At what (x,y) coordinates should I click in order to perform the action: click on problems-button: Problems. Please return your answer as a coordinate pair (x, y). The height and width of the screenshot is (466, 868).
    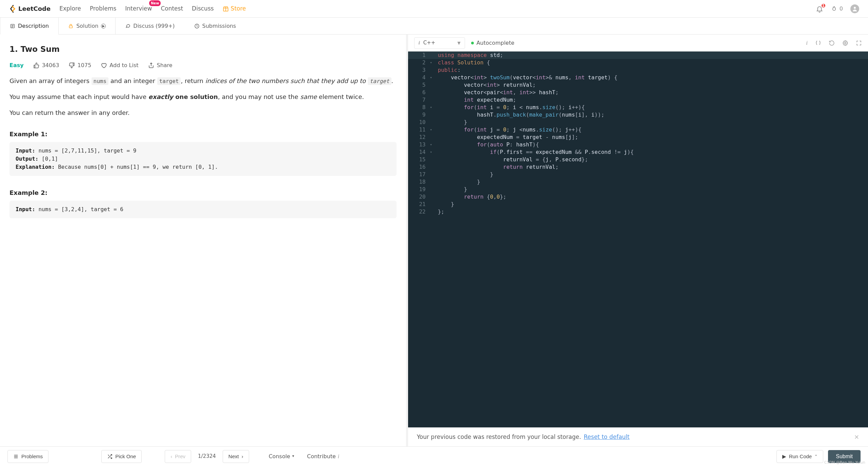
    Looking at the image, I should click on (28, 457).